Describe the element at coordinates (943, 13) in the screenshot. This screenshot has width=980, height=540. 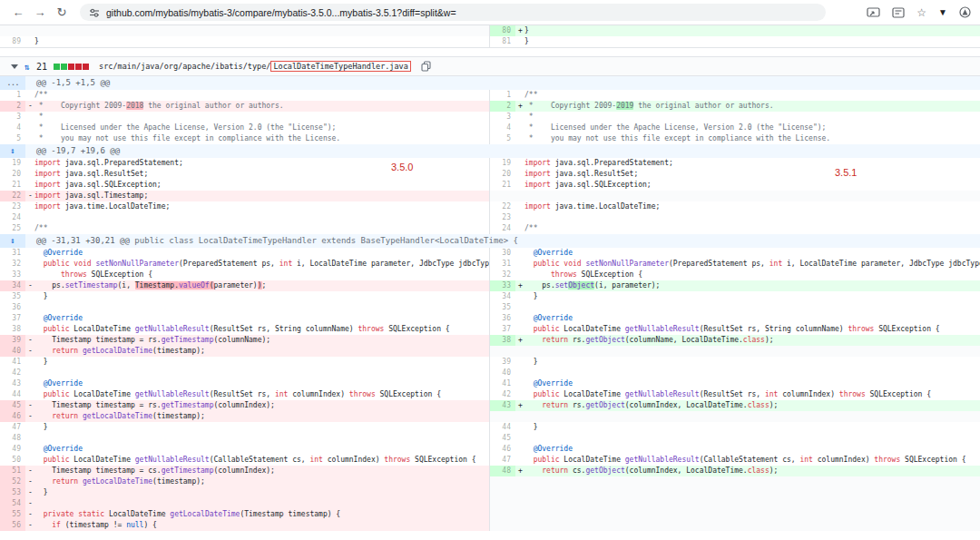
I see `downloads-icon: ▼` at that location.